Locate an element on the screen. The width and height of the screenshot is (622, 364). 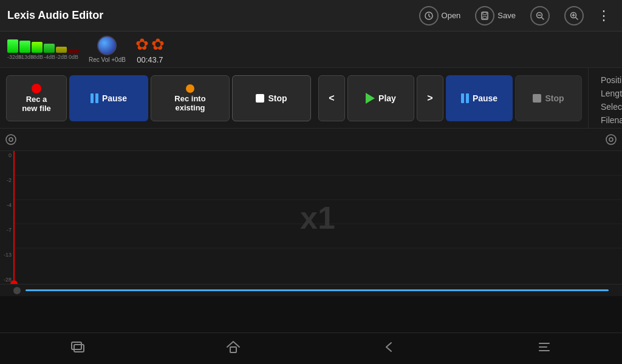
stop-icon is located at coordinates (260, 98).